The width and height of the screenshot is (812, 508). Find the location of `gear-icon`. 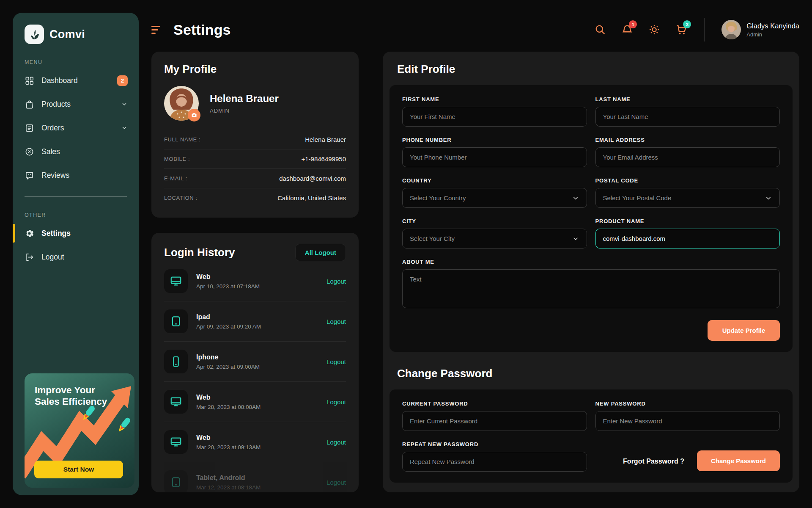

gear-icon is located at coordinates (30, 234).